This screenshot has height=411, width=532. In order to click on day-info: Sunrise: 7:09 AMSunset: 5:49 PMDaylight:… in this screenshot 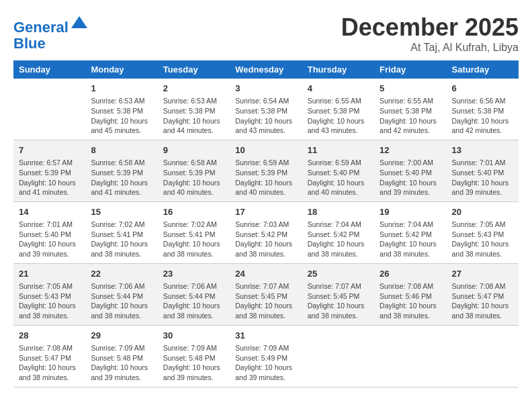, I will do `click(266, 363)`.